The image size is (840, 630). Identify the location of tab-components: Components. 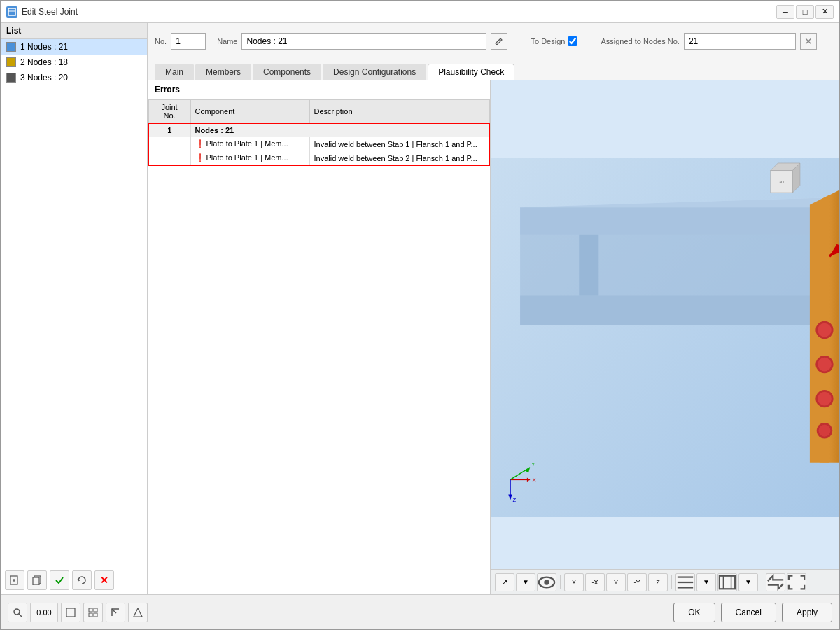
(287, 71).